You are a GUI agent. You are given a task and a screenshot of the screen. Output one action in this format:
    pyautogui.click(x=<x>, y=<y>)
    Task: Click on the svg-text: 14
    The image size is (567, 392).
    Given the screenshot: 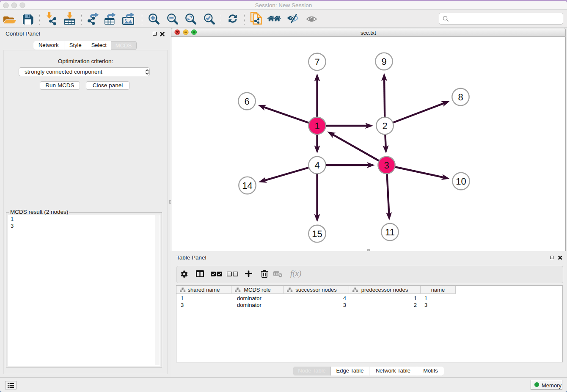 What is the action you would take?
    pyautogui.click(x=247, y=185)
    